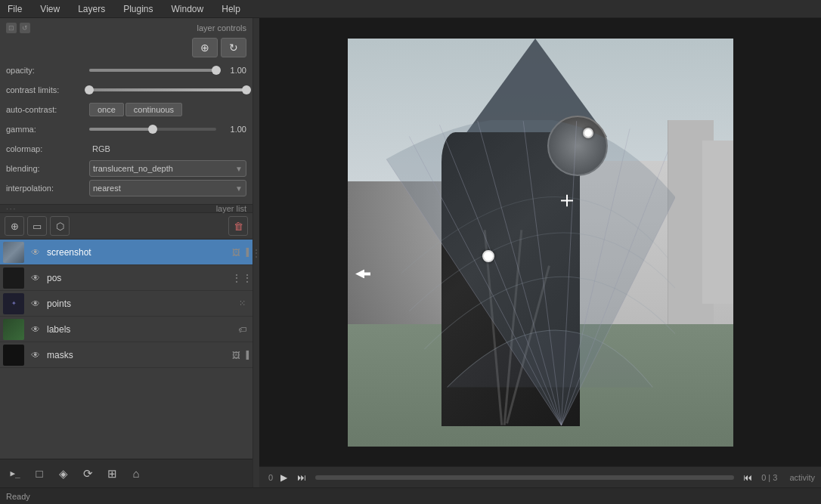  Describe the element at coordinates (168, 90) in the screenshot. I see `contrast-slider` at that location.